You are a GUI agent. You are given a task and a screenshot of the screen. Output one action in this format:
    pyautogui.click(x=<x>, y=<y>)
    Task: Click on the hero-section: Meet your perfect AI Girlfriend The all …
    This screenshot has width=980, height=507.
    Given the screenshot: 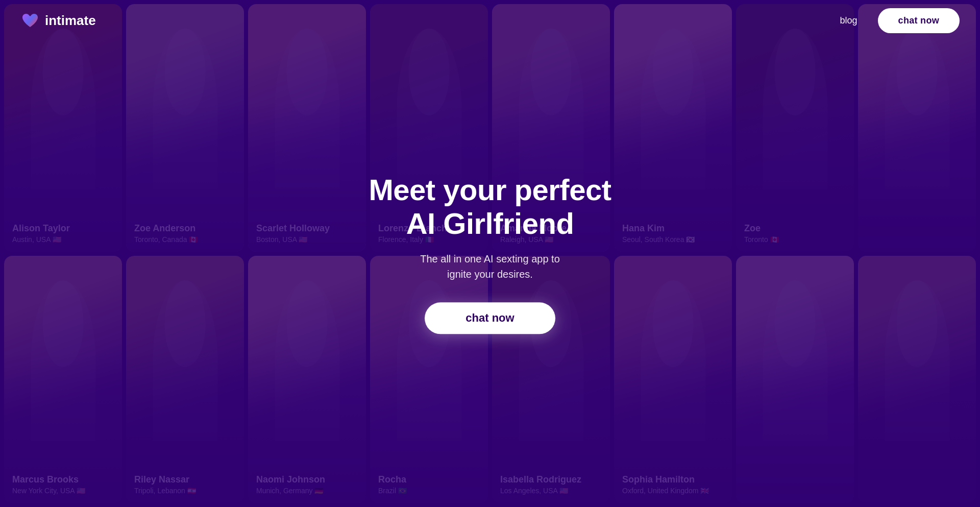 What is the action you would take?
    pyautogui.click(x=490, y=253)
    